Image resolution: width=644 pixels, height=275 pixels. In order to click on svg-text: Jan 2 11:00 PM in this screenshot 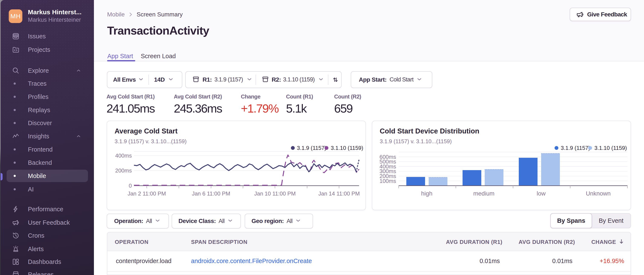, I will do `click(147, 194)`.